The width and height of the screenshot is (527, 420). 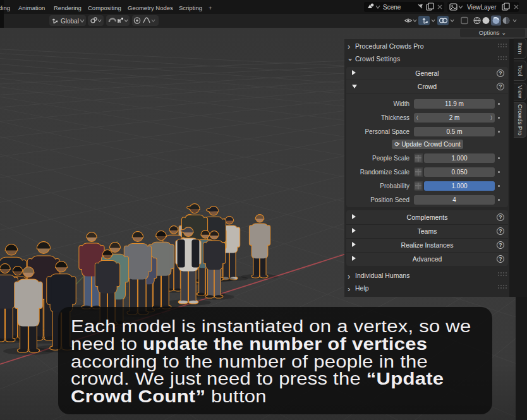 I want to click on svg-text: ViewLayer, so click(x=482, y=8).